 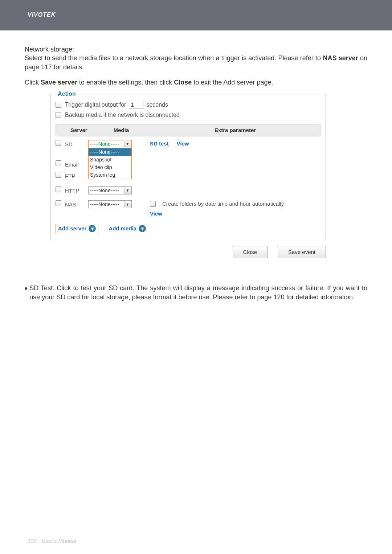 I want to click on click-pre: Click, so click(x=33, y=82).